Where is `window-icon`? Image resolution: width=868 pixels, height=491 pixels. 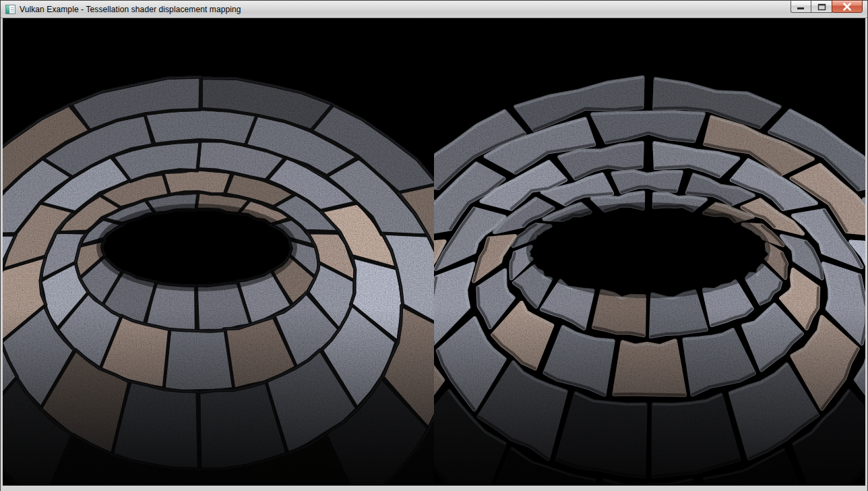 window-icon is located at coordinates (11, 9).